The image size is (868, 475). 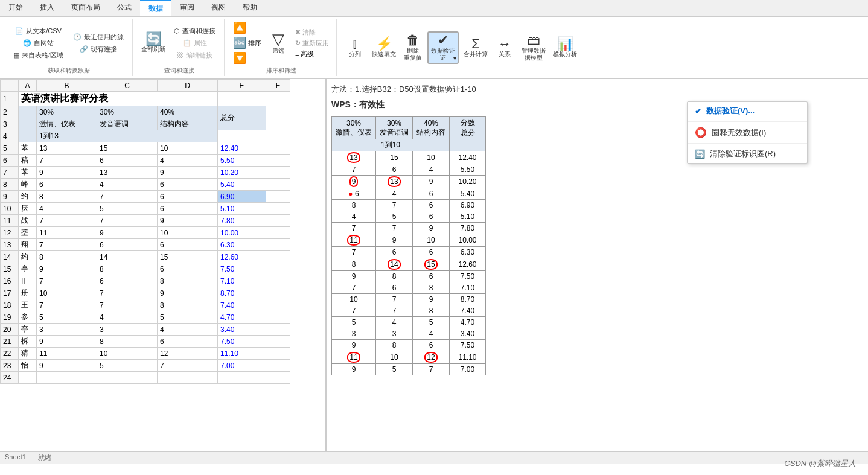 I want to click on delete-icon: 🗑, so click(x=413, y=40).